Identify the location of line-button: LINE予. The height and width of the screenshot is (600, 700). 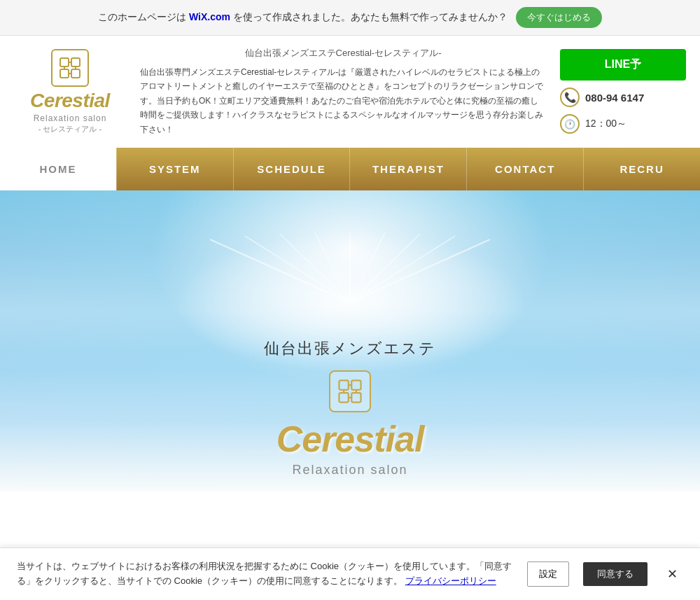
(623, 64).